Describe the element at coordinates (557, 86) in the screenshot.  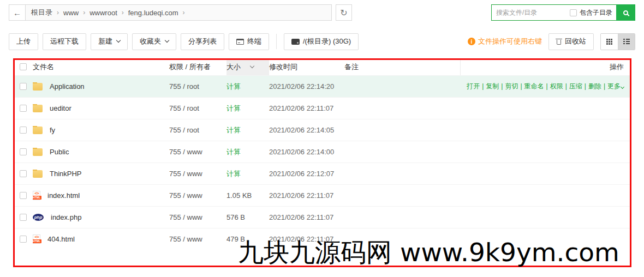
I see `row-action-5: 权限` at that location.